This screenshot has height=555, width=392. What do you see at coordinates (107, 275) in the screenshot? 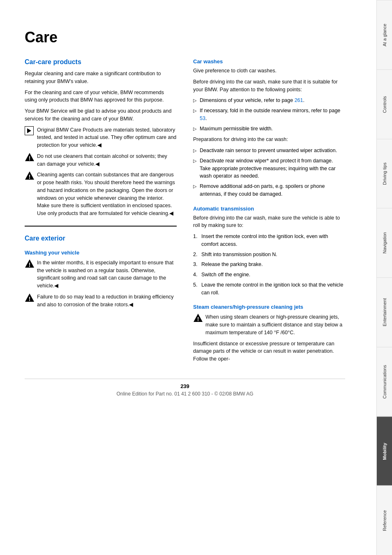
I see `washing-warning-1-text: In the winter months, it is especially i…` at bounding box center [107, 275].